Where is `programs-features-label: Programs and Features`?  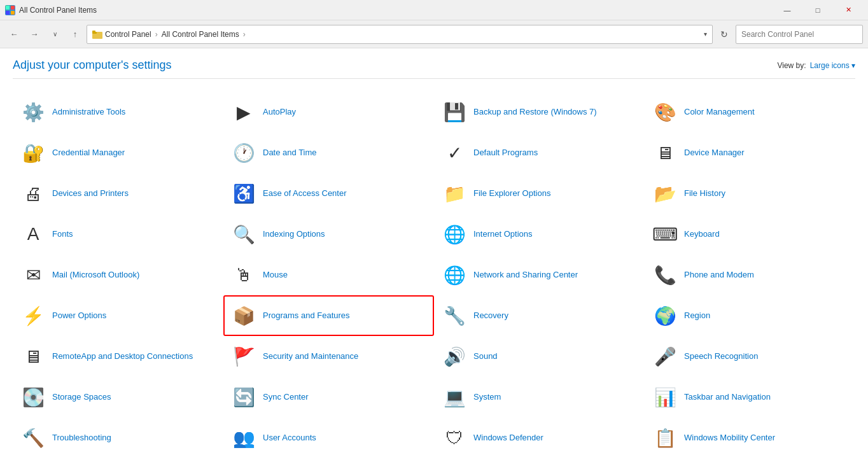
programs-features-label: Programs and Features is located at coordinates (307, 316).